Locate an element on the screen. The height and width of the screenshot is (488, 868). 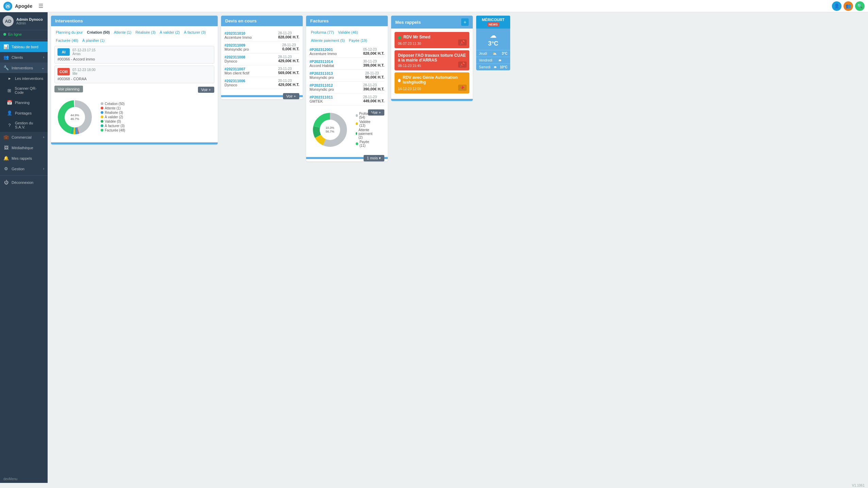
sidebar-item-clients: 👥 Clients › is located at coordinates (24, 57).